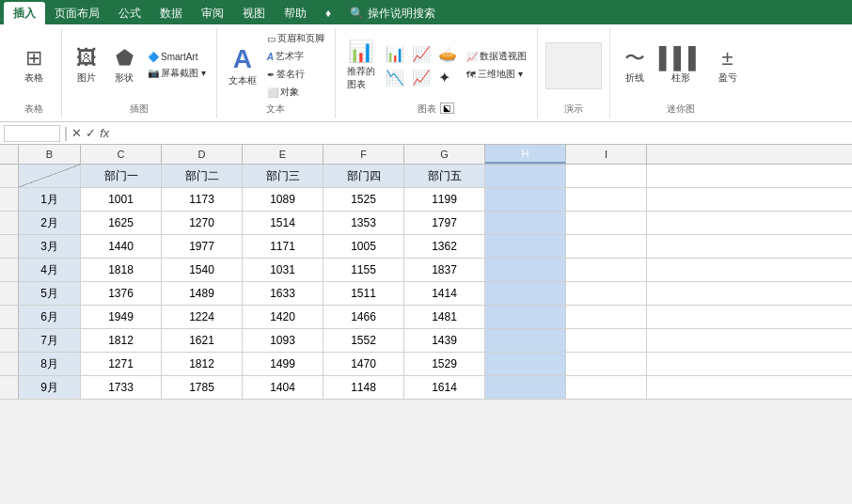  Describe the element at coordinates (121, 364) in the screenshot. I see `cell-c-7: 1271` at that location.